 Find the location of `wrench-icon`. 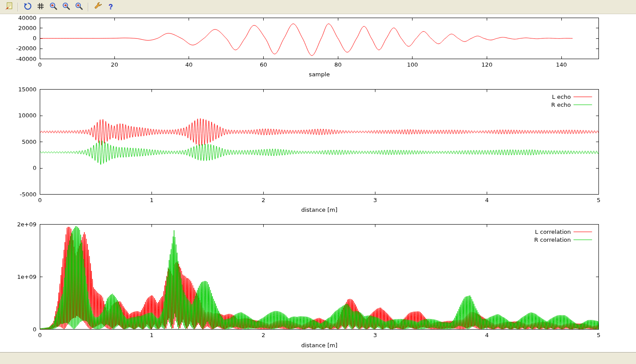

wrench-icon is located at coordinates (98, 7).